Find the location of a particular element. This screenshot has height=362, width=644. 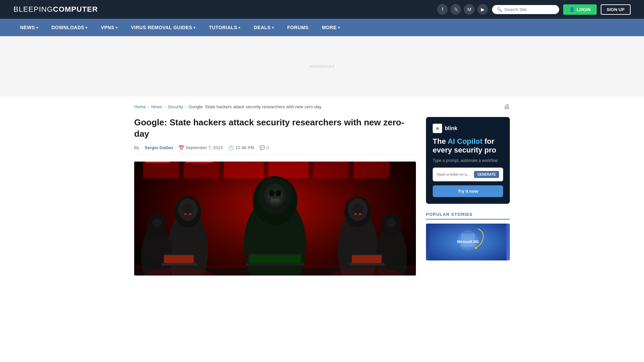

nav-tutorials-arrow: ▾ is located at coordinates (239, 27).